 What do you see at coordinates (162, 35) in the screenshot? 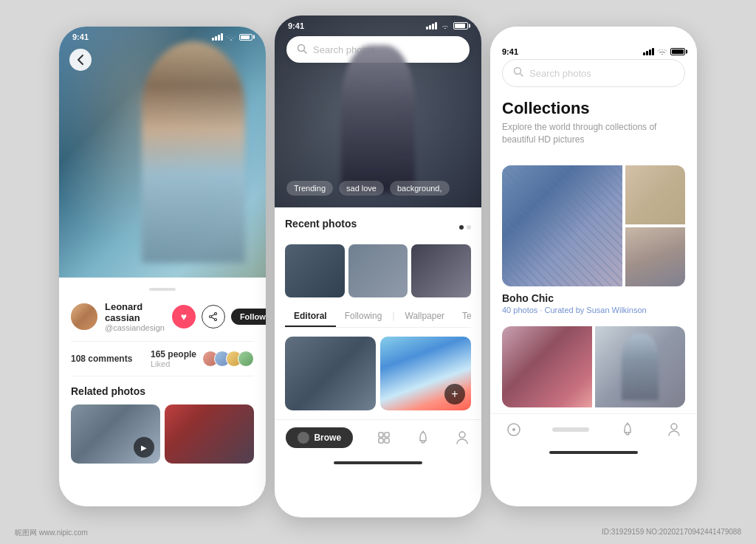
I see `status-bar-1: 9:41` at bounding box center [162, 35].